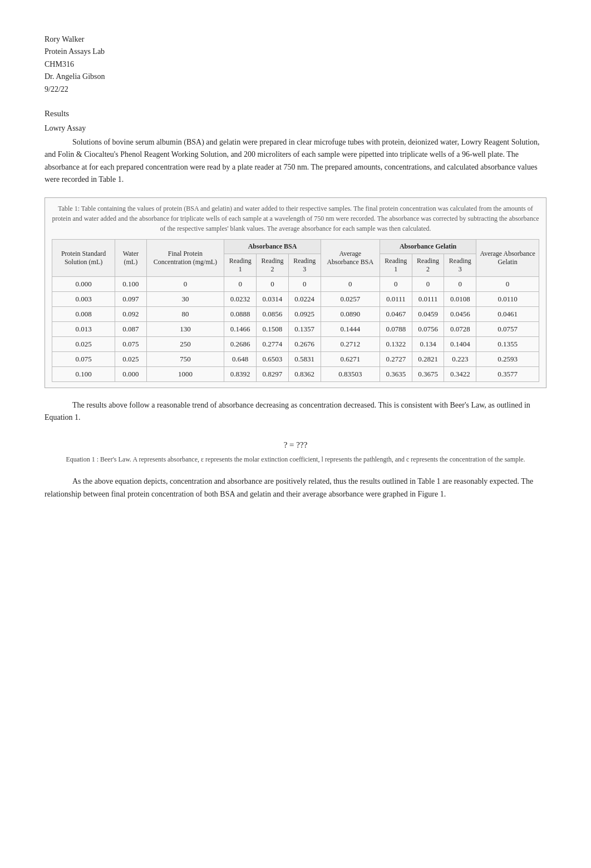 The width and height of the screenshot is (591, 868). Describe the element at coordinates (428, 374) in the screenshot. I see `table-cell: 0.3675` at that location.